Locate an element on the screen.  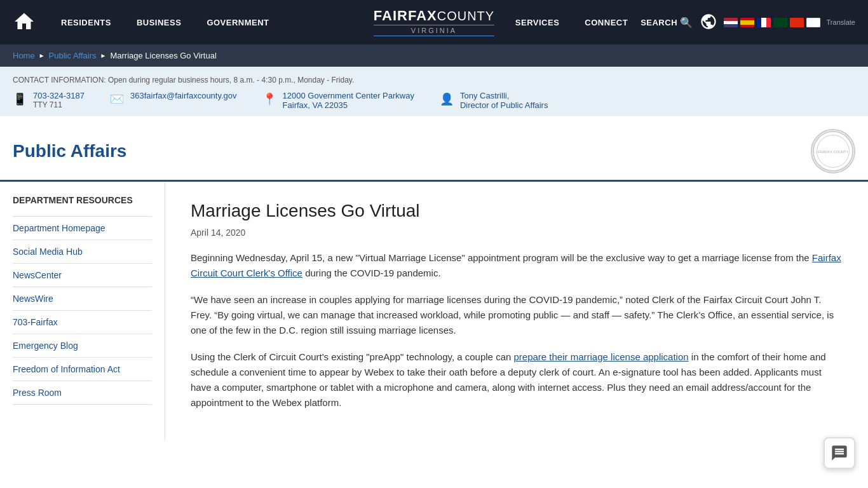
preapp-link: prepare their marriage license applicati… is located at coordinates (601, 357).